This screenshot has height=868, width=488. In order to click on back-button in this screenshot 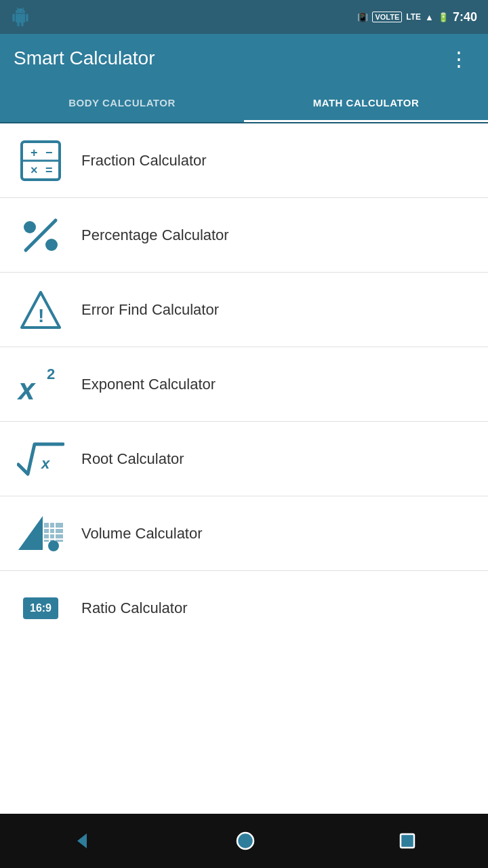, I will do `click(82, 841)`.